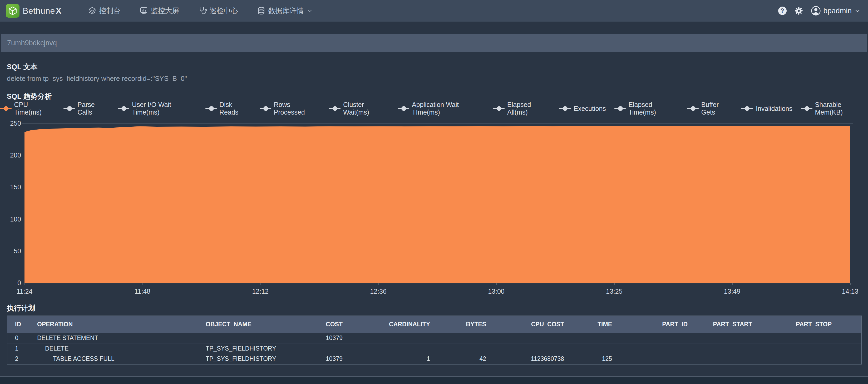 This screenshot has width=868, height=384. Describe the element at coordinates (235, 108) in the screenshot. I see `legend-label: Disk Reads` at that location.